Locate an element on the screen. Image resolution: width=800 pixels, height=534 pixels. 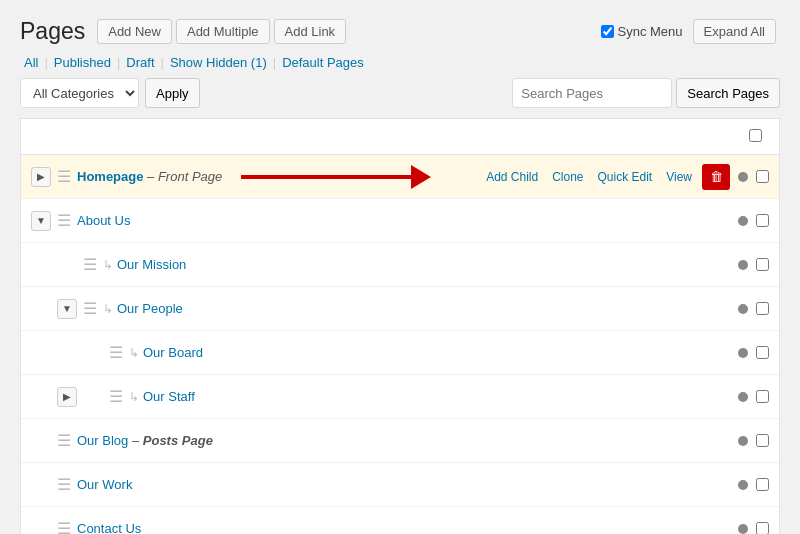
view-button: View is located at coordinates (679, 177).